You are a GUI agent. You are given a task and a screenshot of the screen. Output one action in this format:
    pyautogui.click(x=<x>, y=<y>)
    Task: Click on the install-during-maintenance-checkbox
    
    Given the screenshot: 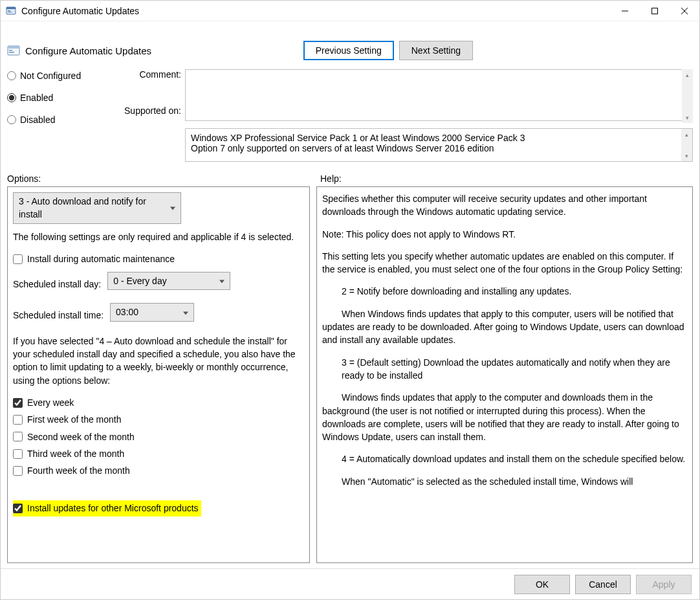 What is the action you would take?
    pyautogui.click(x=18, y=259)
    